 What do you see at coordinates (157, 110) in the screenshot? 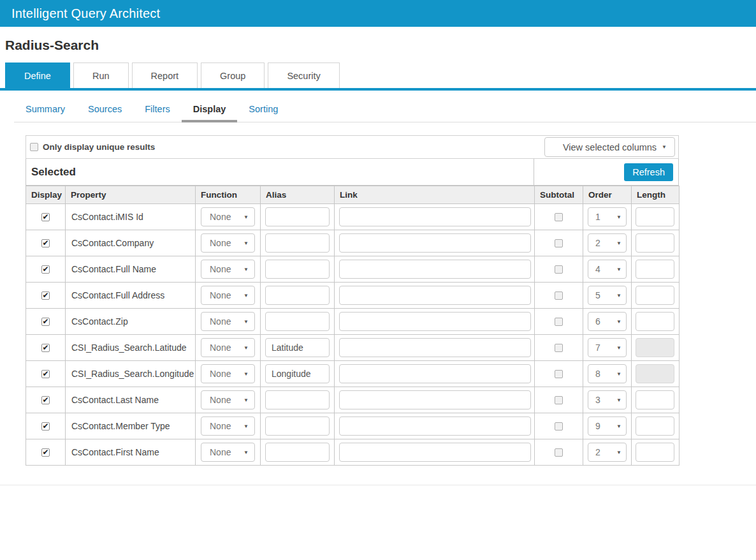
I see `subtab-filters: Filters` at bounding box center [157, 110].